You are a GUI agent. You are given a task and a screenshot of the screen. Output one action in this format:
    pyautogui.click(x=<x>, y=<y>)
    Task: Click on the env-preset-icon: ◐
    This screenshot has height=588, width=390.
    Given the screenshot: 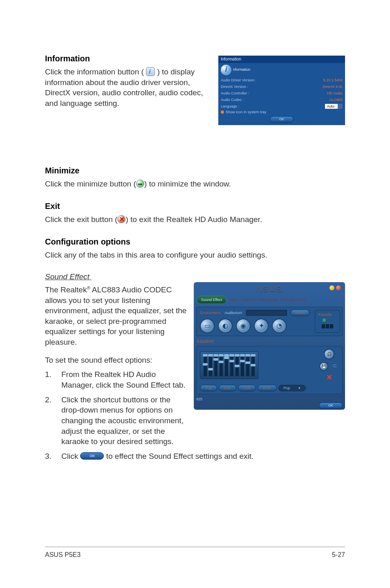 What is the action you would take?
    pyautogui.click(x=225, y=326)
    